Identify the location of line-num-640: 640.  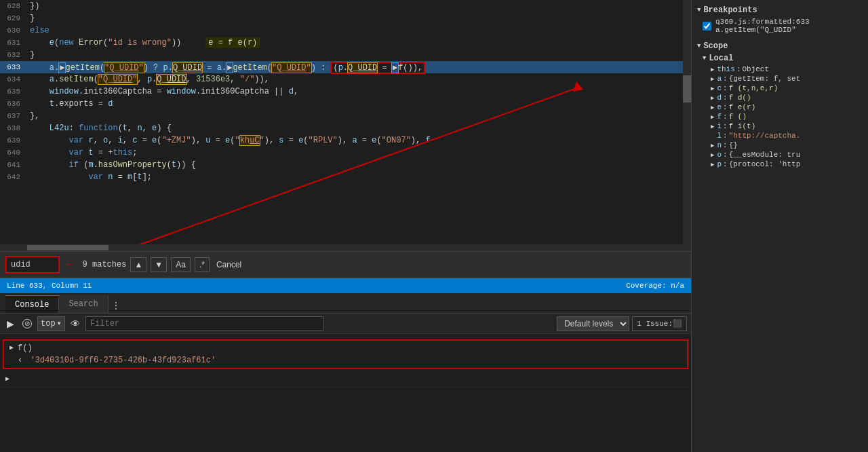
(14, 153).